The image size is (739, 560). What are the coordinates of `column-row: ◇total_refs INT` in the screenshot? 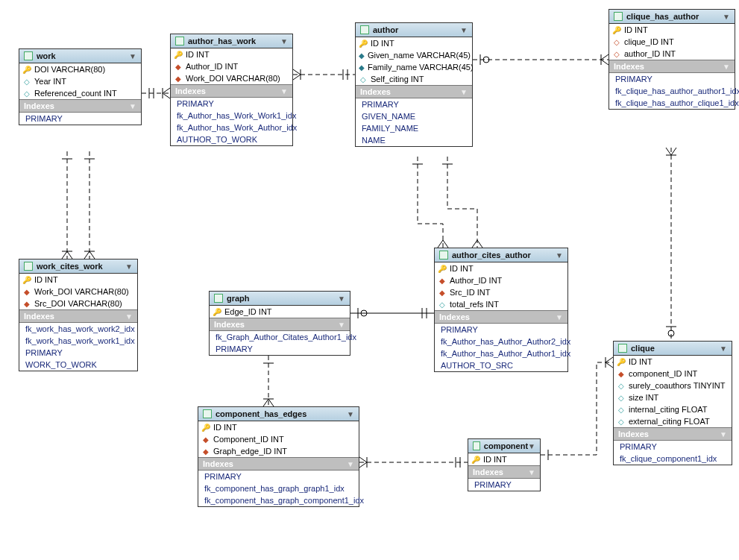 It's located at (501, 304).